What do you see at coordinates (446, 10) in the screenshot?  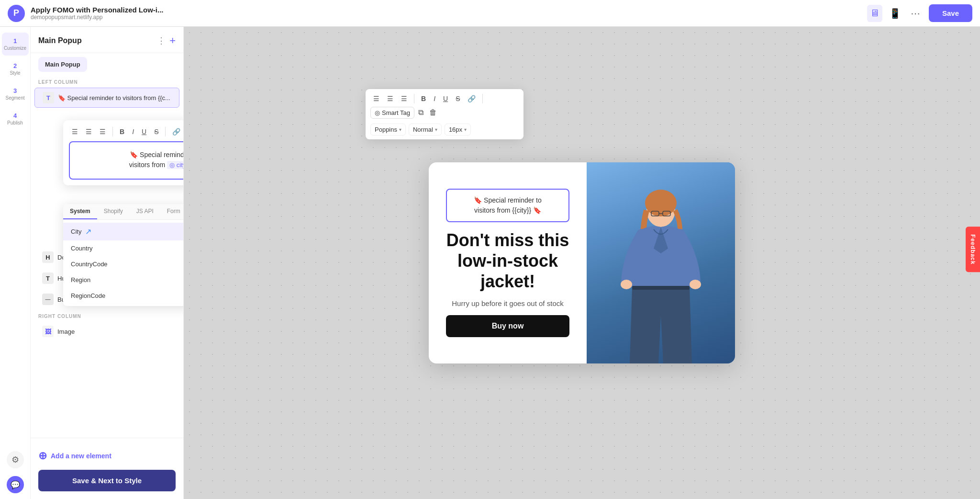 I see `page-title: Apply FOMO with Personalized Low-i...` at bounding box center [446, 10].